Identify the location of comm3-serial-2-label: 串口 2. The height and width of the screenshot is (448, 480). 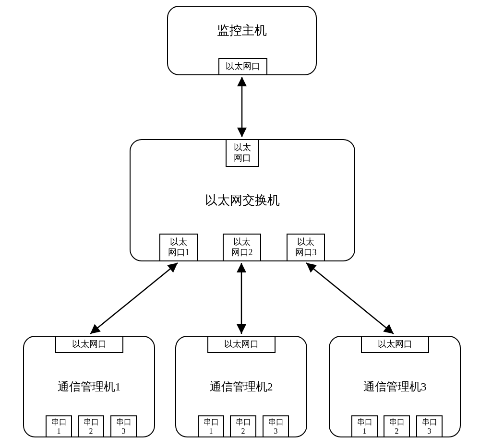
(397, 426).